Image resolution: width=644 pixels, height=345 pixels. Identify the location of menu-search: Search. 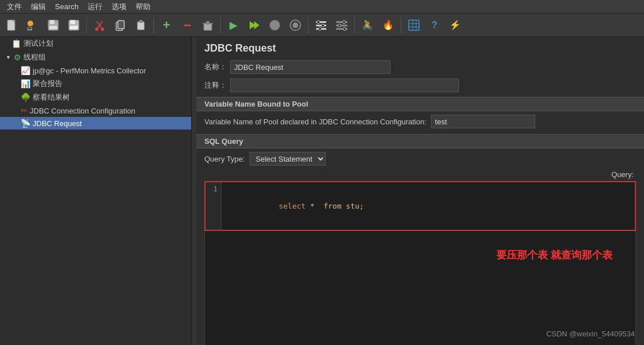
(66, 7).